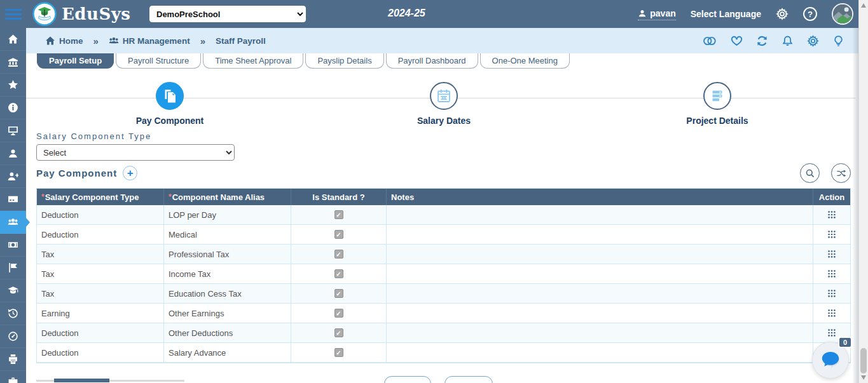  Describe the element at coordinates (432, 61) in the screenshot. I see `tab-payroll-dashboard: Payroll Dashboard` at that location.